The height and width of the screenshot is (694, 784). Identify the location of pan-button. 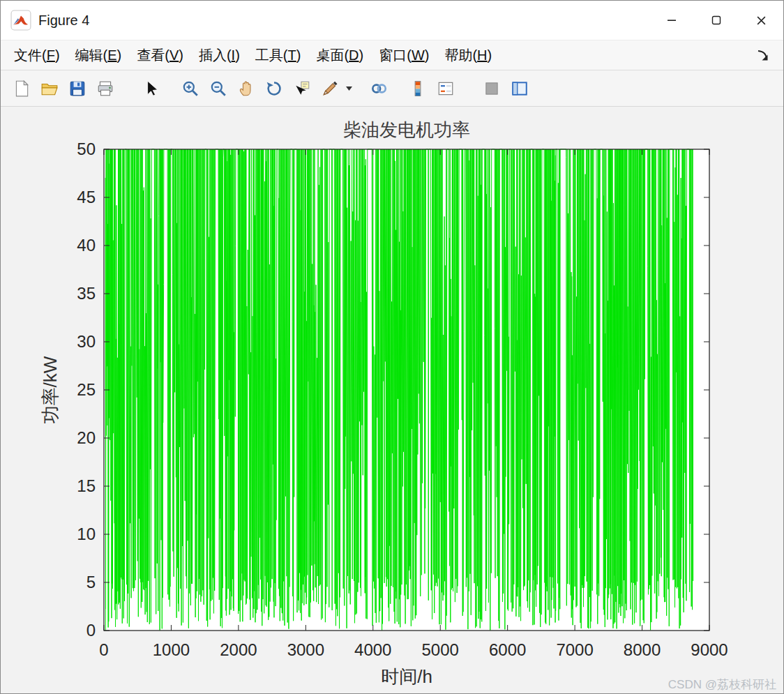
(246, 89).